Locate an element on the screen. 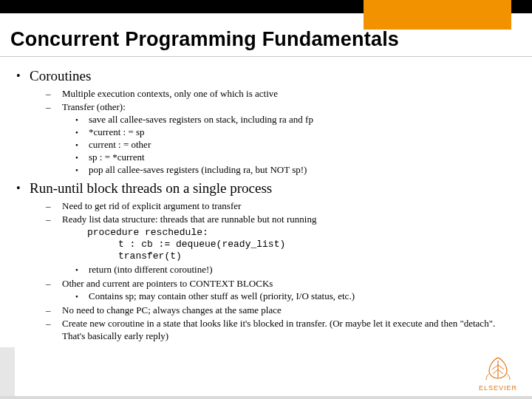 The height and width of the screenshot is (399, 532). item-text: No need to change PC; always changes at … is located at coordinates (290, 310).